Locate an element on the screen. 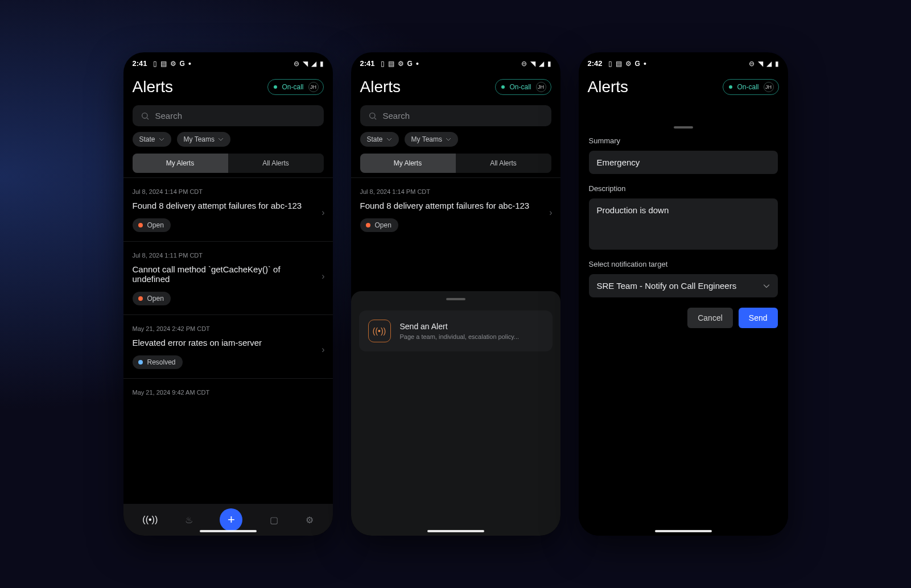 The image size is (911, 588). alert-time: May 21, 2024 2:42 PM CDT is located at coordinates (228, 329).